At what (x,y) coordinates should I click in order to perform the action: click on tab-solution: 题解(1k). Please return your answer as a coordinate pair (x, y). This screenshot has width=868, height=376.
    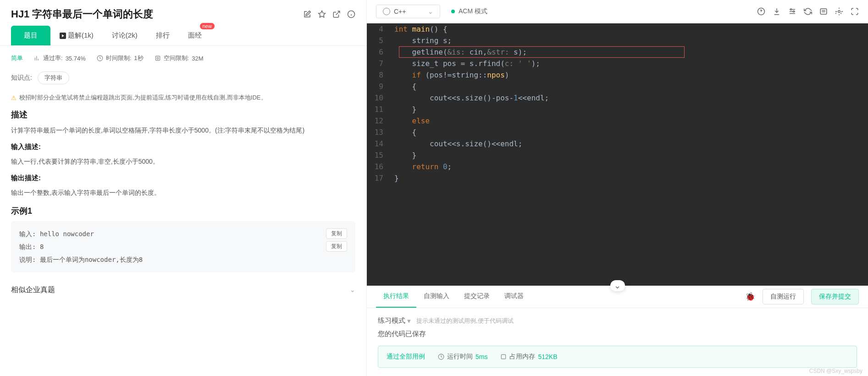
    Looking at the image, I should click on (77, 36).